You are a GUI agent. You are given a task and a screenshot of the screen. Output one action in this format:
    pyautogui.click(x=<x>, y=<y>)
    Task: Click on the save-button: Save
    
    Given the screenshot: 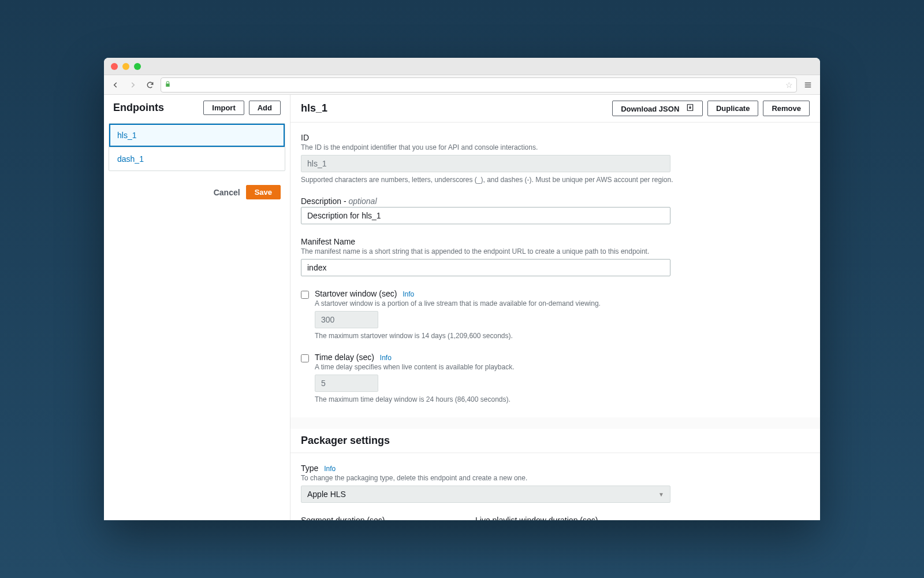 What is the action you would take?
    pyautogui.click(x=263, y=192)
    